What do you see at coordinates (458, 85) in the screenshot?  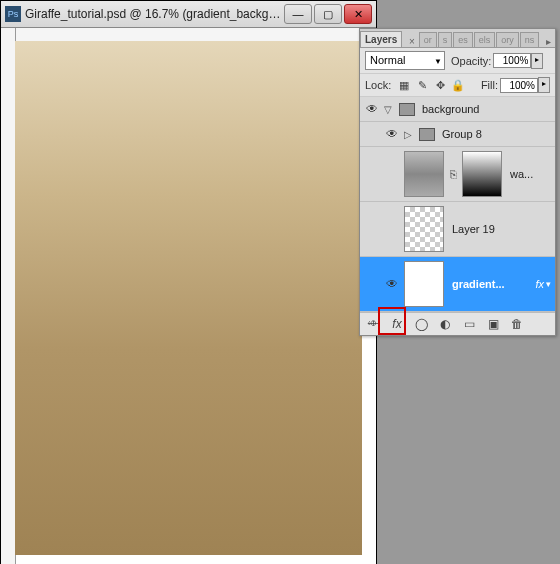 I see `lock-all-icon: 🔒` at bounding box center [458, 85].